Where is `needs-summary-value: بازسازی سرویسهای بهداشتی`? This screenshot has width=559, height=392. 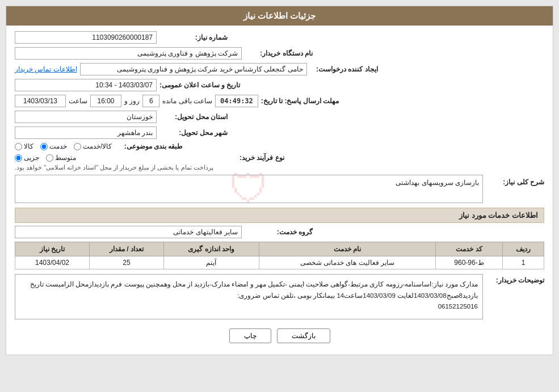
needs-summary-value: بازسازی سرویسهای بهداشتی is located at coordinates (437, 183).